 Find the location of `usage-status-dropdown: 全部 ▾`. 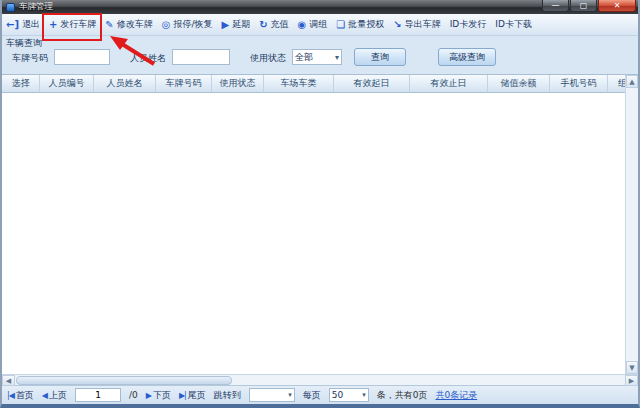

usage-status-dropdown: 全部 ▾ is located at coordinates (317, 57).